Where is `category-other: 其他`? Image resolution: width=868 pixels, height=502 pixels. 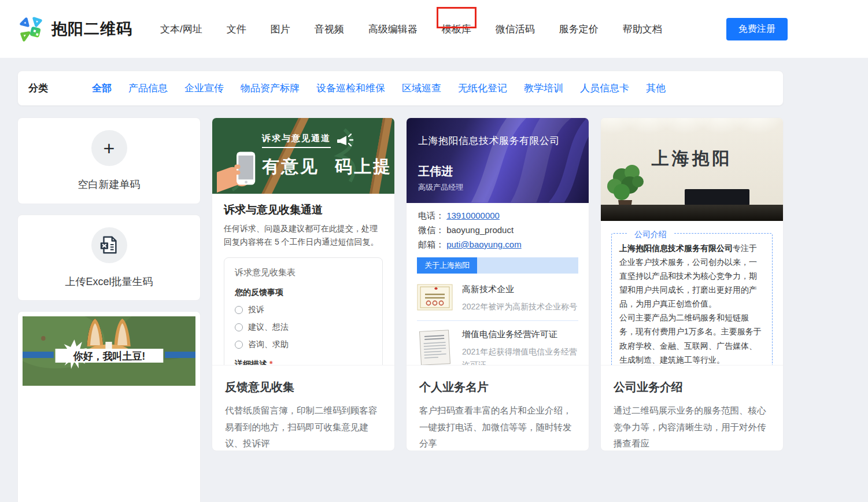
category-other: 其他 is located at coordinates (656, 88).